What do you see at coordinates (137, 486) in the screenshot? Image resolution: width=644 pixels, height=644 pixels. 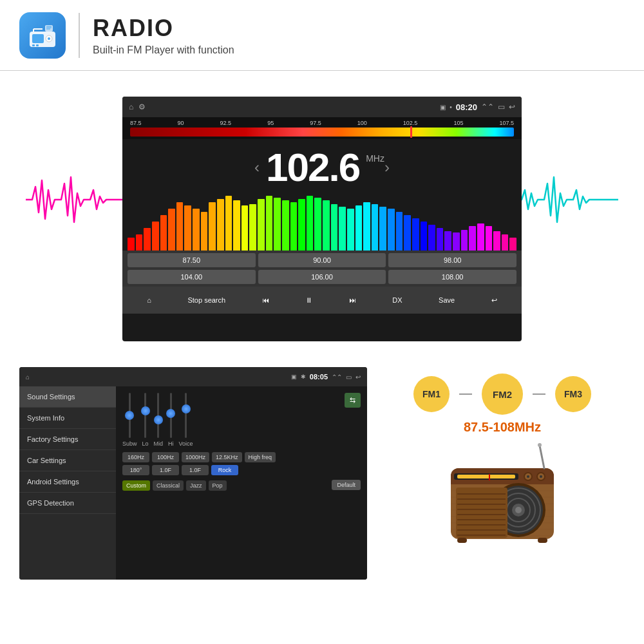 I see `preset-custom: Custom` at bounding box center [137, 486].